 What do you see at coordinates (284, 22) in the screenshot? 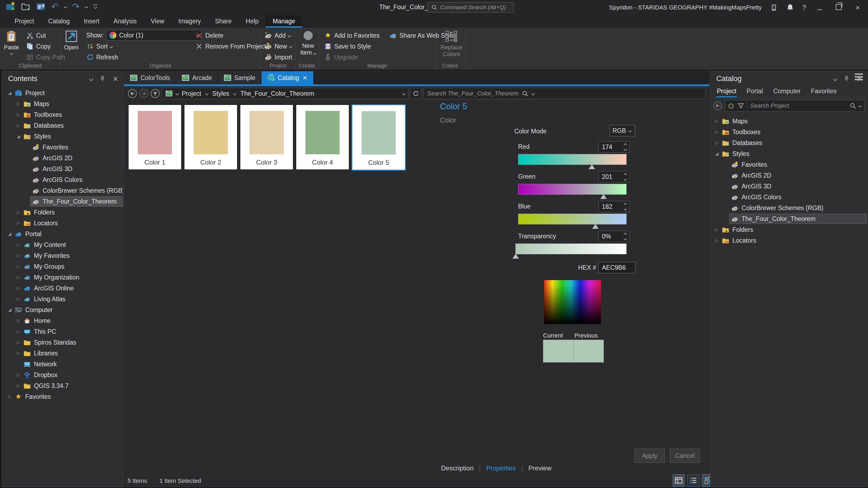
I see `ribbon-tab-manage: Manage` at bounding box center [284, 22].